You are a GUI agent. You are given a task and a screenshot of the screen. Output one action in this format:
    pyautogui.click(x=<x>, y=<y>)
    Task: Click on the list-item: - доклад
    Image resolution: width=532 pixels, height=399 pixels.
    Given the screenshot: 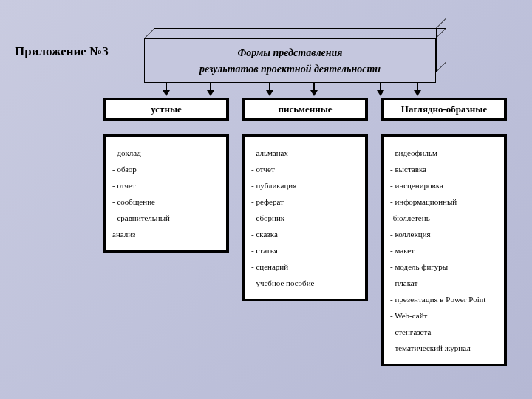 What is the action you would take?
    pyautogui.click(x=166, y=153)
    